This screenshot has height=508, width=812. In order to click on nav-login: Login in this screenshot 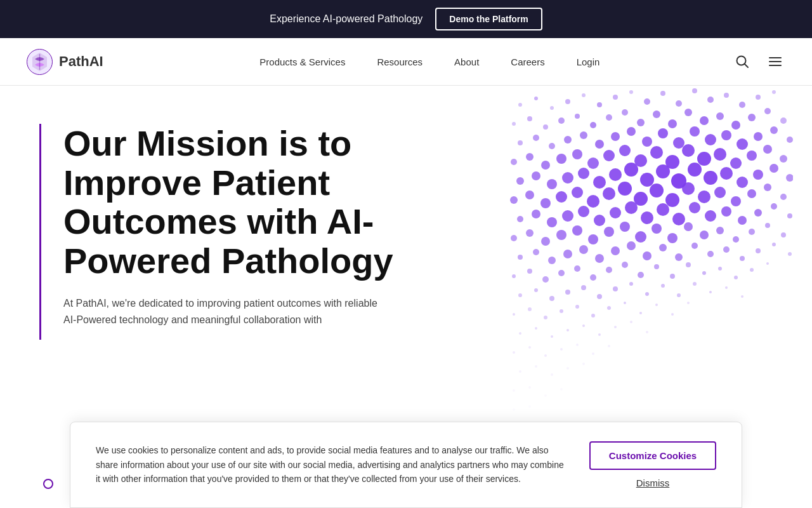, I will do `click(589, 62)`.